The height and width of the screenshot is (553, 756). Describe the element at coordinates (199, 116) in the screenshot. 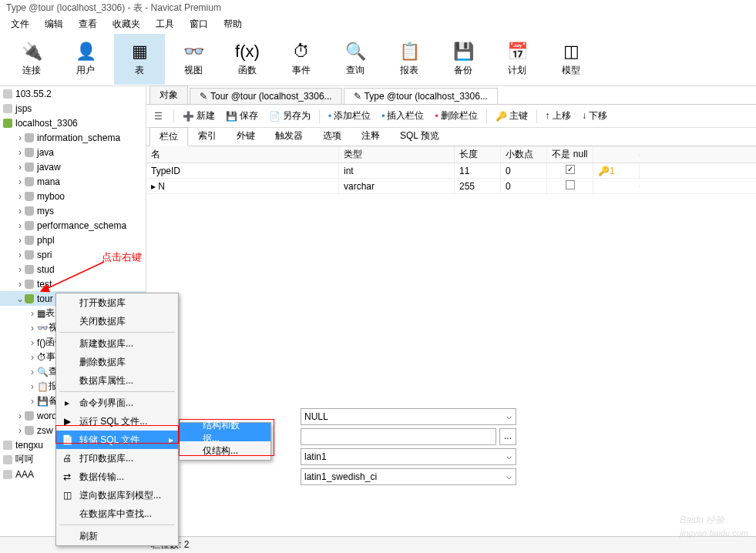

I see `toolbar-btn-新建: ➕新建` at that location.